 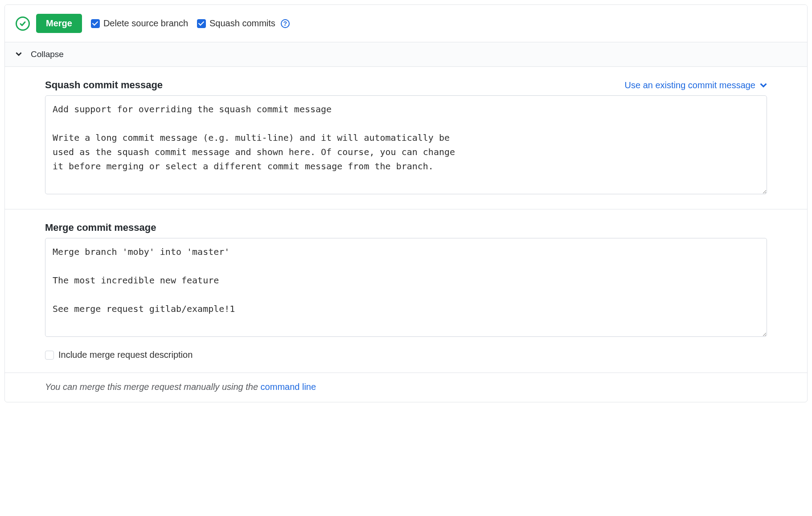 I want to click on delete-branch-checkbox, so click(x=95, y=24).